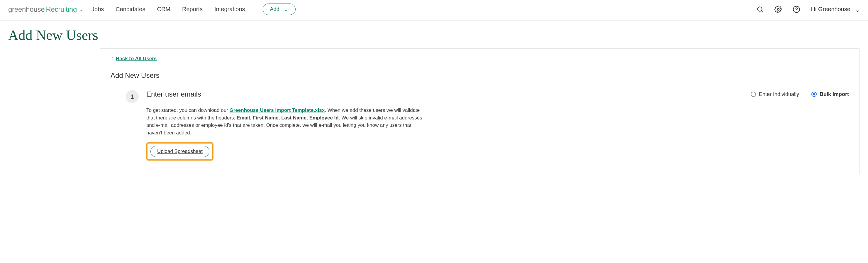 The width and height of the screenshot is (868, 263). What do you see at coordinates (46, 9) in the screenshot?
I see `brand-switcher: greenhouse Recruiting` at bounding box center [46, 9].